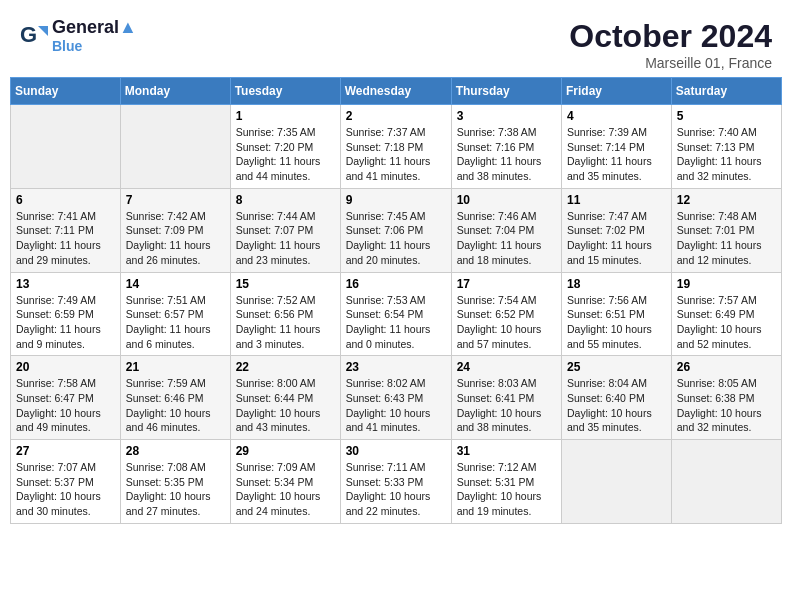 The height and width of the screenshot is (612, 792). I want to click on day-info: Sunrise: 7:40 AMSunset: 7:13 PMDaylight:…, so click(726, 154).